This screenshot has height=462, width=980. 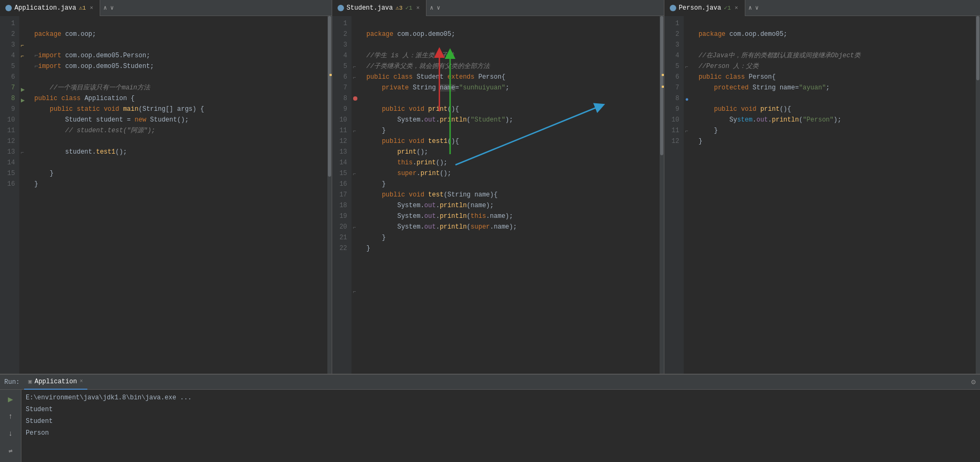 What do you see at coordinates (108, 7) in the screenshot?
I see `panel1-nav: ∧ ∨` at bounding box center [108, 7].